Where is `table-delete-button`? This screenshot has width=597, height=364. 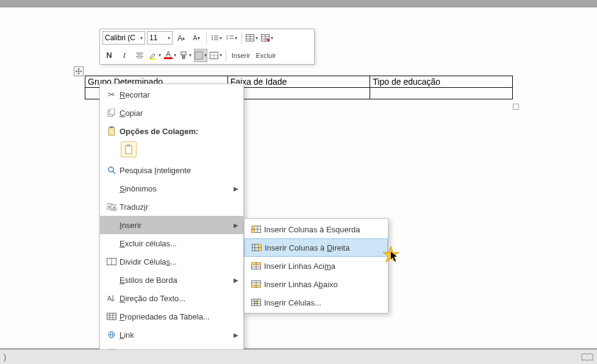
table-delete-button is located at coordinates (267, 38).